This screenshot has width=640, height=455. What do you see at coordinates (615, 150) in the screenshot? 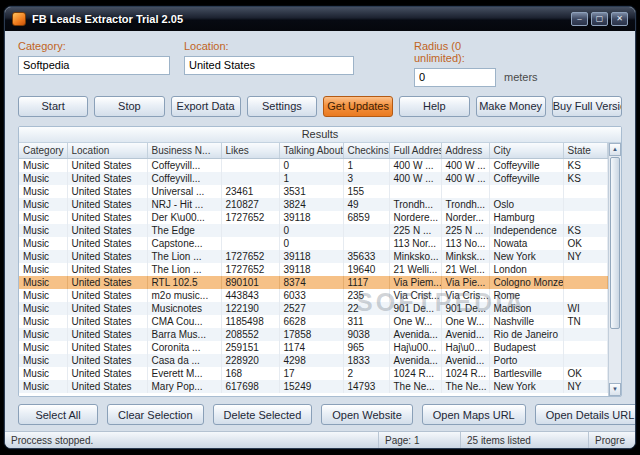
I see `scroll-up-icon: ▲` at bounding box center [615, 150].